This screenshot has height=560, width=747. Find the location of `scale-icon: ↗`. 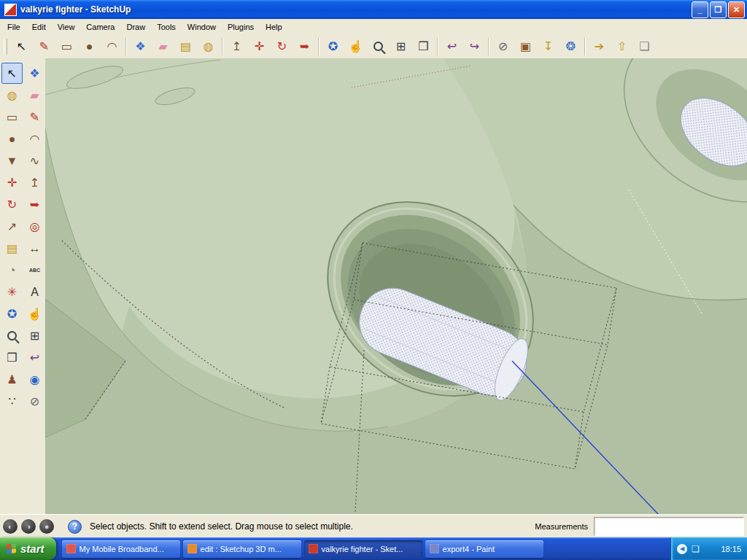

scale-icon: ↗ is located at coordinates (12, 227).